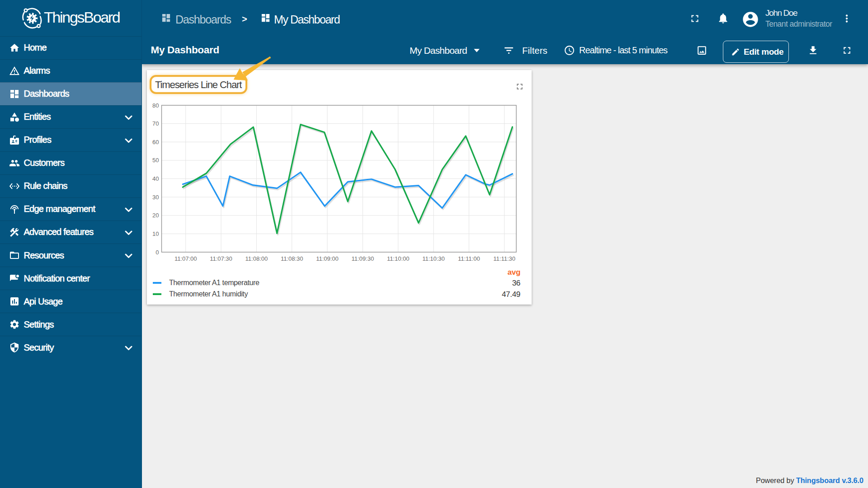 The image size is (868, 488). I want to click on svg-text: 80, so click(156, 106).